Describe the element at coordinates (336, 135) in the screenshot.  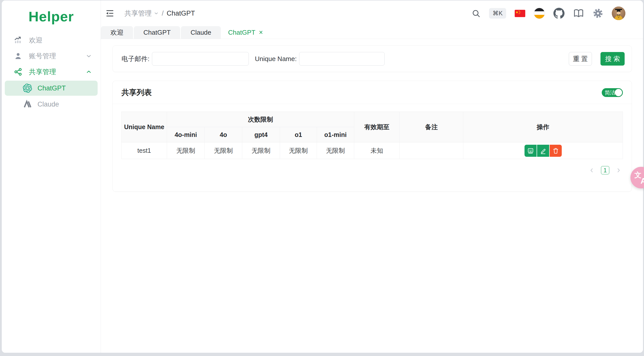
I see `col-o1-mini: o1-mini` at that location.